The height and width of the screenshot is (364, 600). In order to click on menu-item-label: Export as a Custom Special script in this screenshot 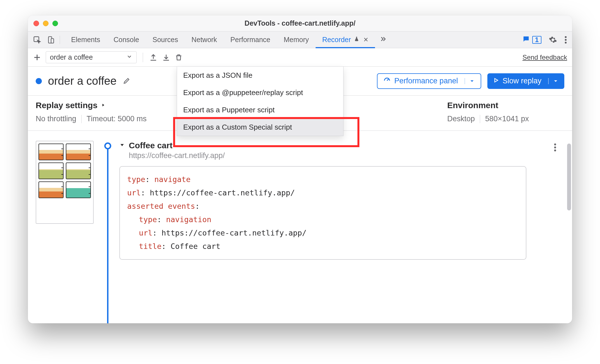, I will do `click(238, 127)`.